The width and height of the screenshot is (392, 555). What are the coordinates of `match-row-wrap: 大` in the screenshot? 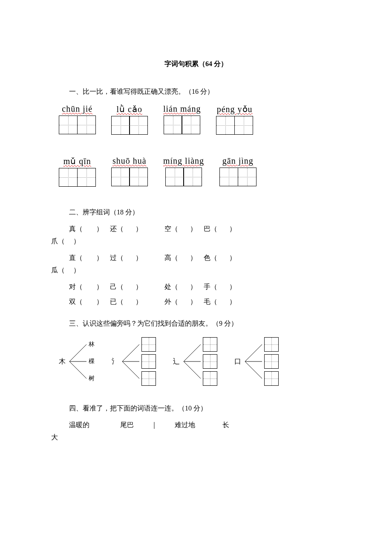 It's located at (196, 437).